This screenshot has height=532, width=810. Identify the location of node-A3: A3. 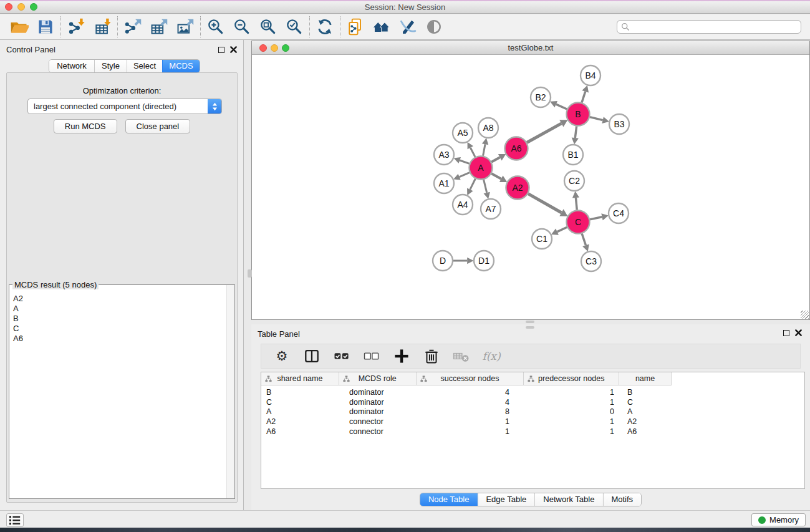
(444, 155).